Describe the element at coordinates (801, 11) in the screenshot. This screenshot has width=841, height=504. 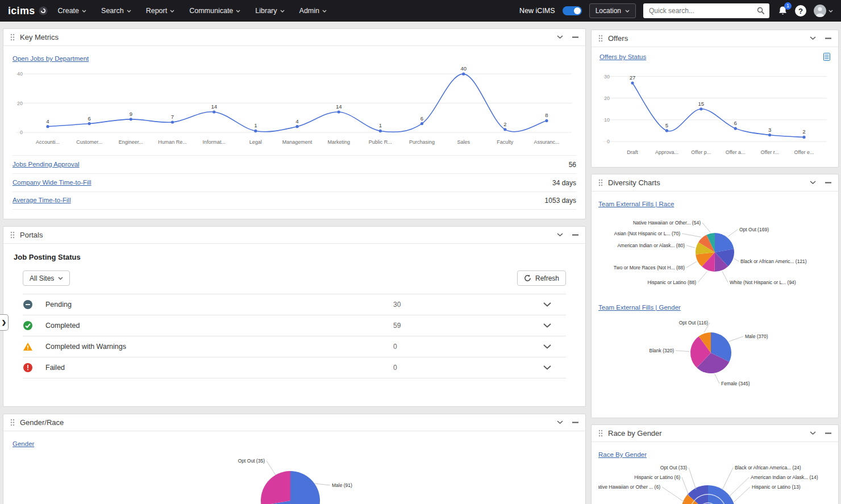
I see `help-icon: ?` at that location.